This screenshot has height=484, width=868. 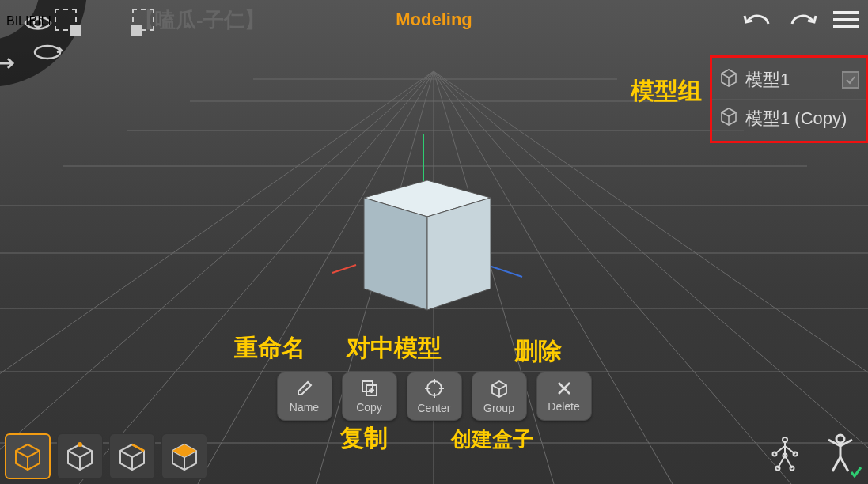 What do you see at coordinates (435, 237) in the screenshot?
I see `scene-cube` at bounding box center [435, 237].